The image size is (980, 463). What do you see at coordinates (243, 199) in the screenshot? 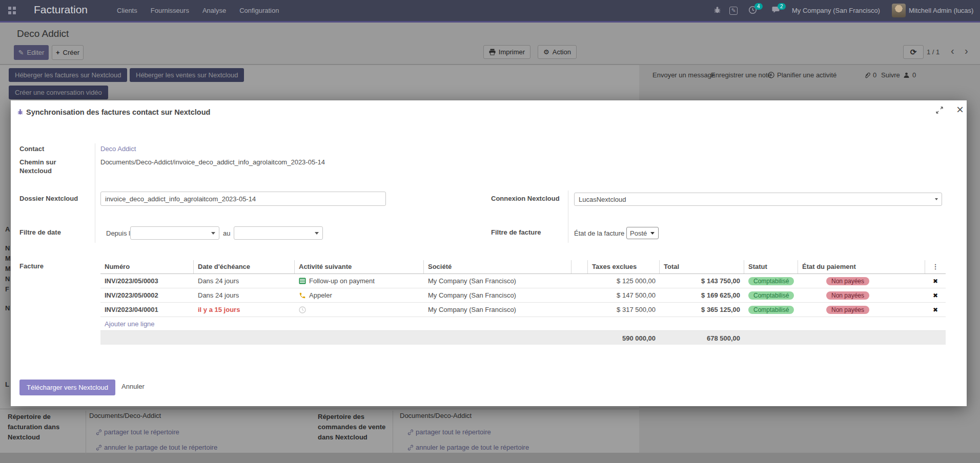
I see `nextcloud-folder-input: invoice_deco_addict_info_agrolaitcom_202…` at bounding box center [243, 199].